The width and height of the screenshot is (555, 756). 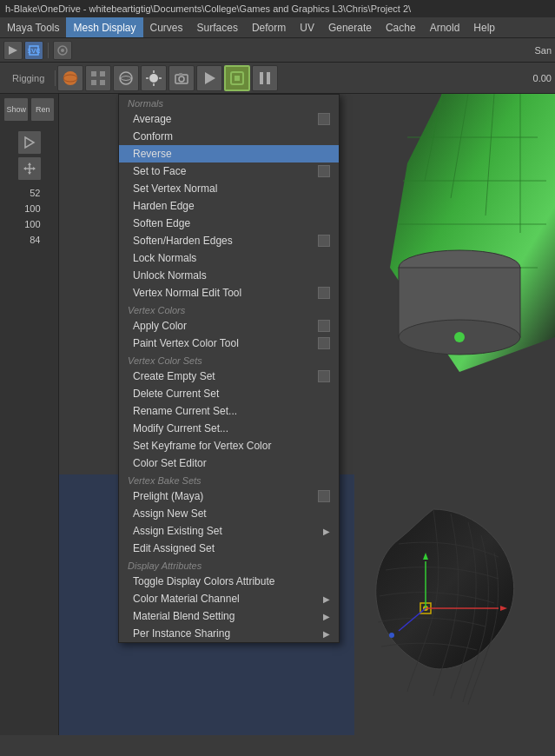 I want to click on menu-apply-color: Apply Color, so click(x=229, y=326).